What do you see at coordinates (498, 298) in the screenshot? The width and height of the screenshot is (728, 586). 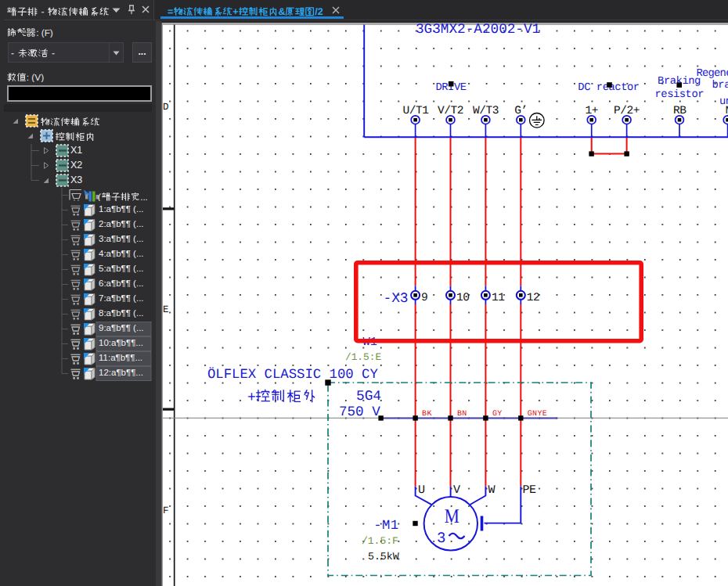 I see `svg-text: 11` at bounding box center [498, 298].